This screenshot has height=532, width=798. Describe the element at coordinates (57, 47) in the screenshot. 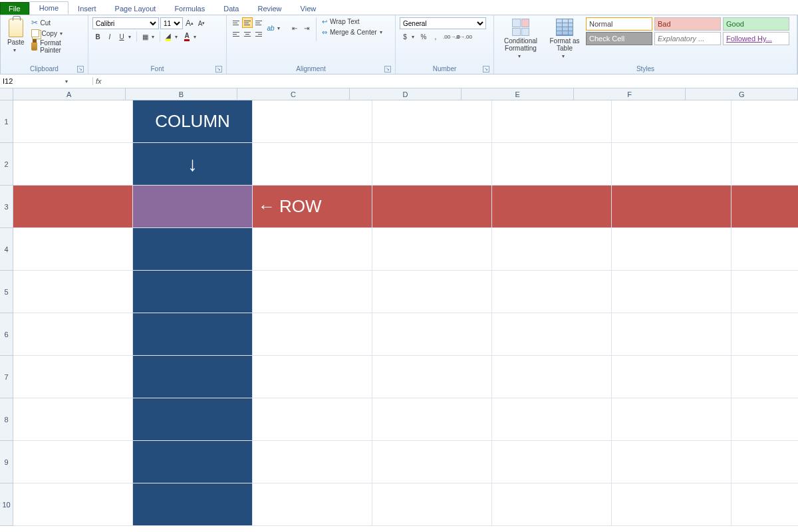

I see `format-painter-button: Format Painter` at that location.